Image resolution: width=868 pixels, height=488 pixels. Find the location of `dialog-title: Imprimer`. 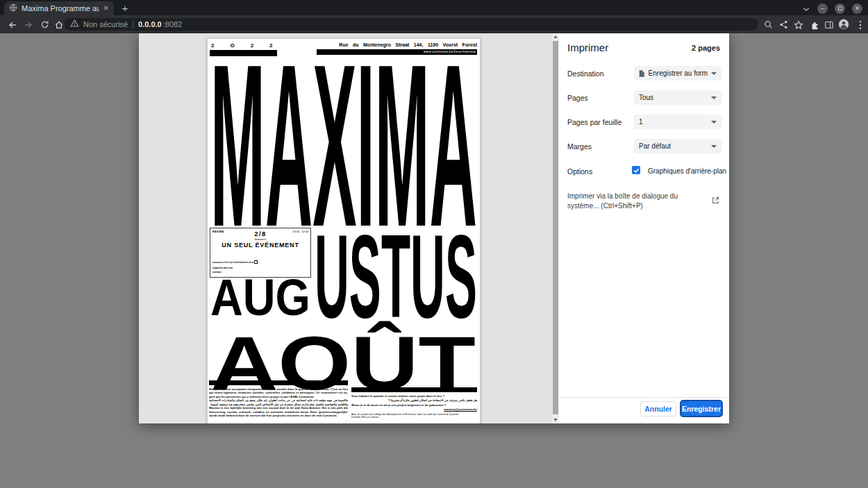

dialog-title: Imprimer is located at coordinates (587, 47).